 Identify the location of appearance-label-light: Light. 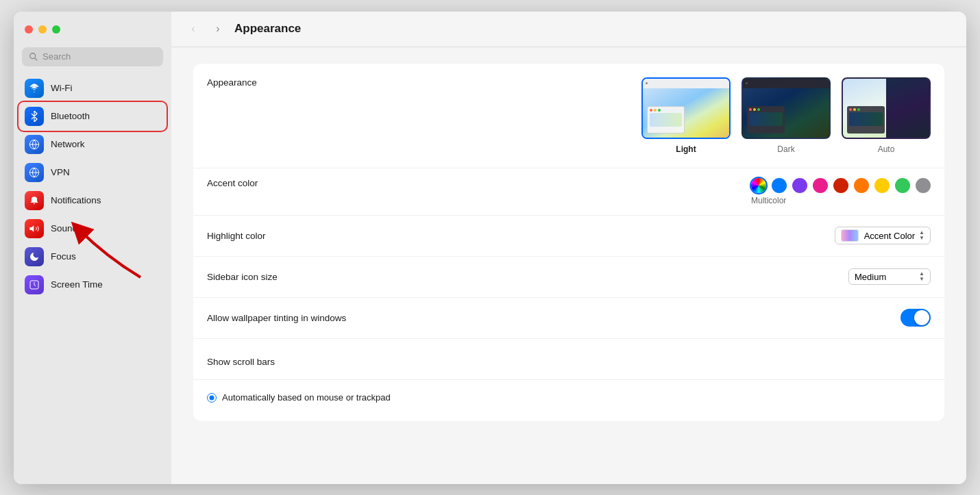
(685, 149).